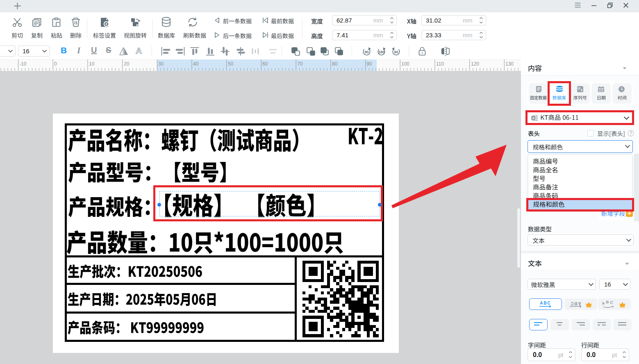 This screenshot has width=639, height=364. I want to click on svg-text: 12, so click(579, 89).